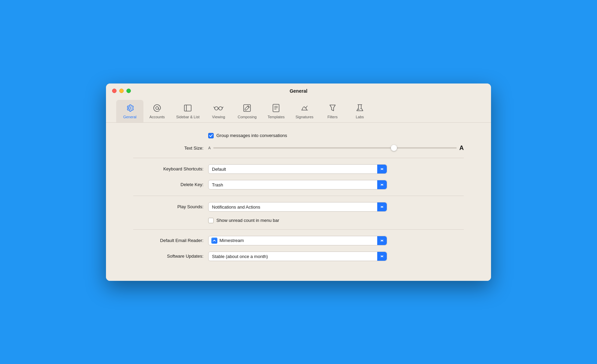  I want to click on at-sign-icon, so click(157, 108).